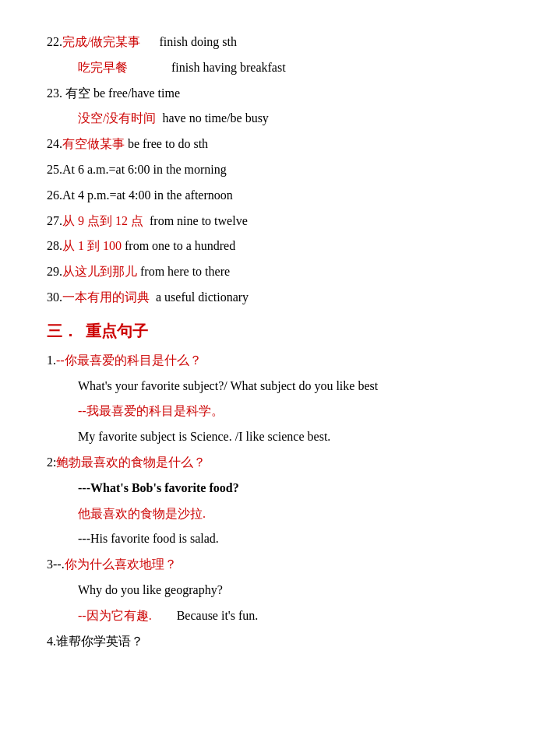 This screenshot has width=536, height=756. Describe the element at coordinates (268, 273) in the screenshot. I see `item-29: 29.从这儿到那儿 from here to there` at that location.